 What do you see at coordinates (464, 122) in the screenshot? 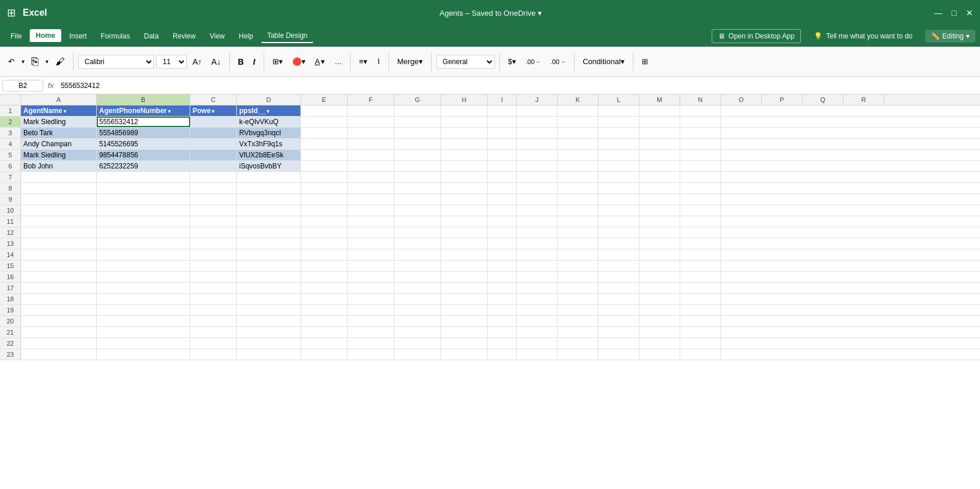
I see `cell-h2` at bounding box center [464, 122].